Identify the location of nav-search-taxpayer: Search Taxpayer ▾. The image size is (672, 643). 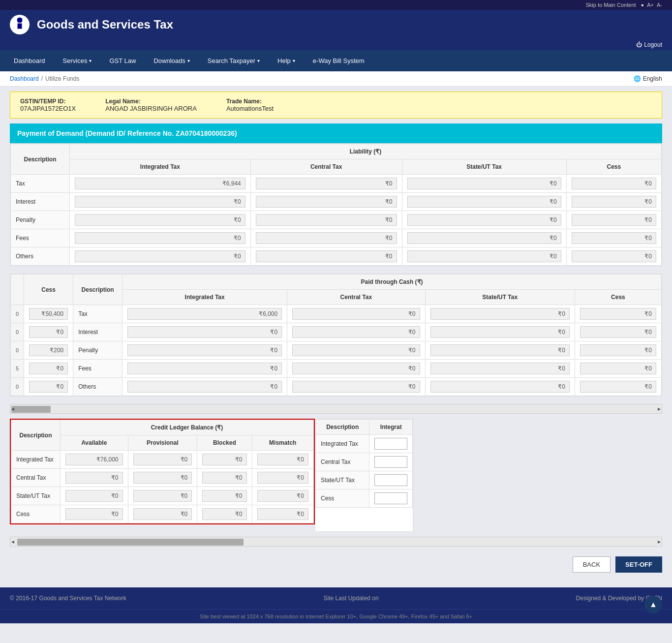
(234, 61).